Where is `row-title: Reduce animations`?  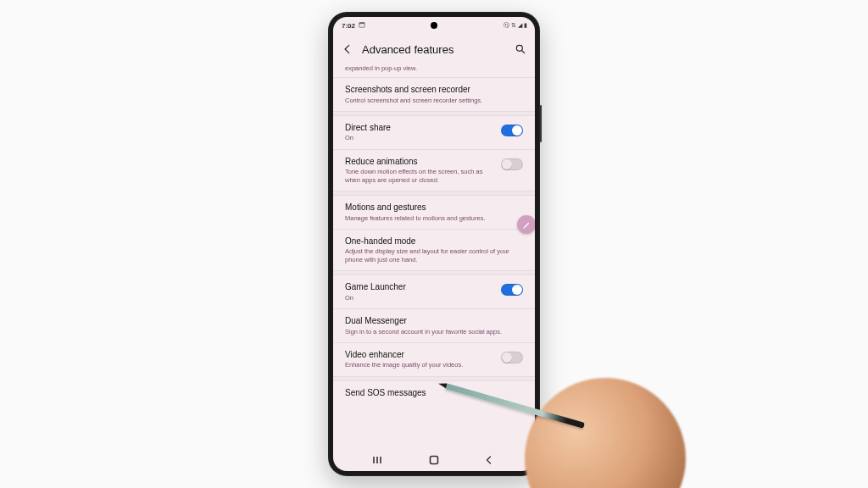 row-title: Reduce animations is located at coordinates (420, 163).